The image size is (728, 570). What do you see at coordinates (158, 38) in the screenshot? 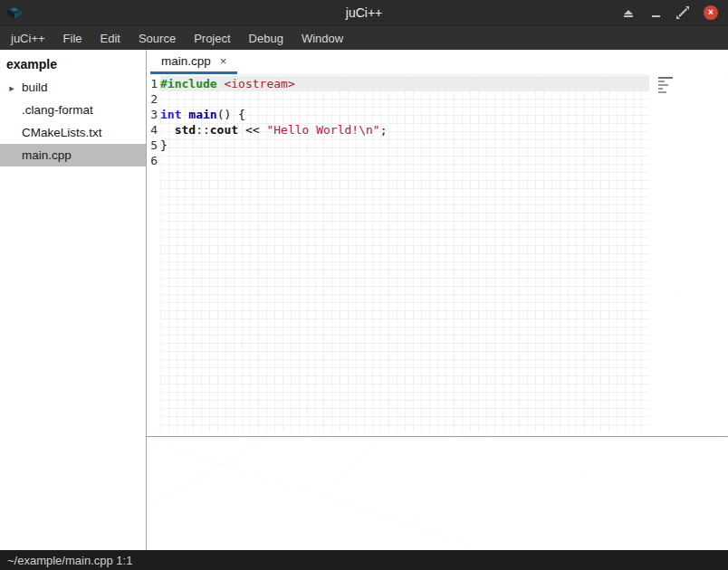
I see `menu-item-source: Source` at bounding box center [158, 38].